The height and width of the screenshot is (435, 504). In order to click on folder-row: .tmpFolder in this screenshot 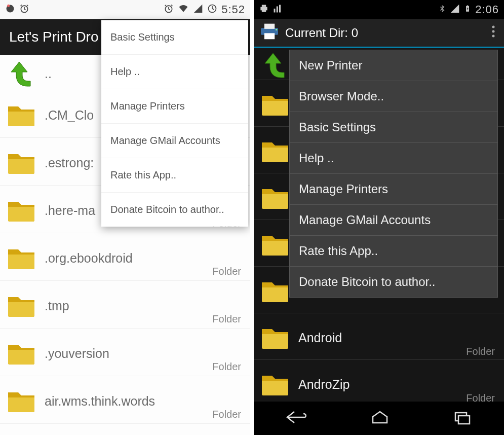, I will do `click(125, 305)`.